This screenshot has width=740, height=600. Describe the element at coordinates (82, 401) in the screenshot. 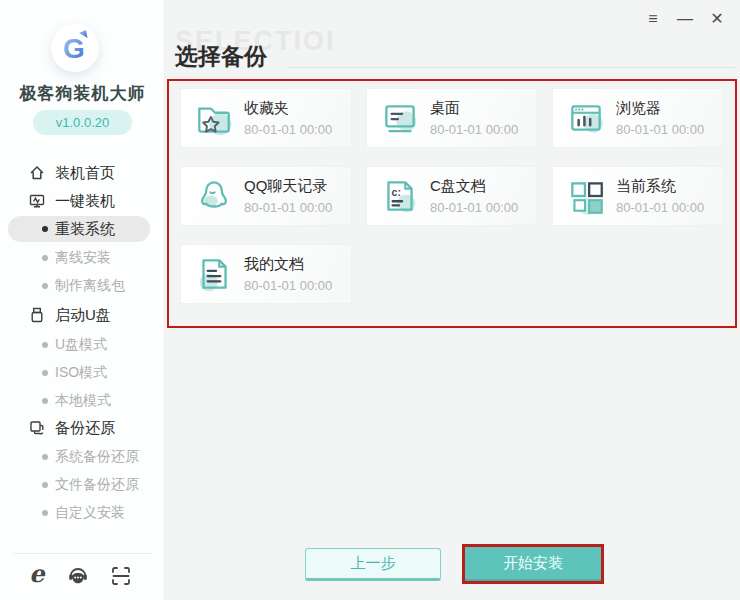

I see `sidebar-item-local-mode: 本地模式` at that location.